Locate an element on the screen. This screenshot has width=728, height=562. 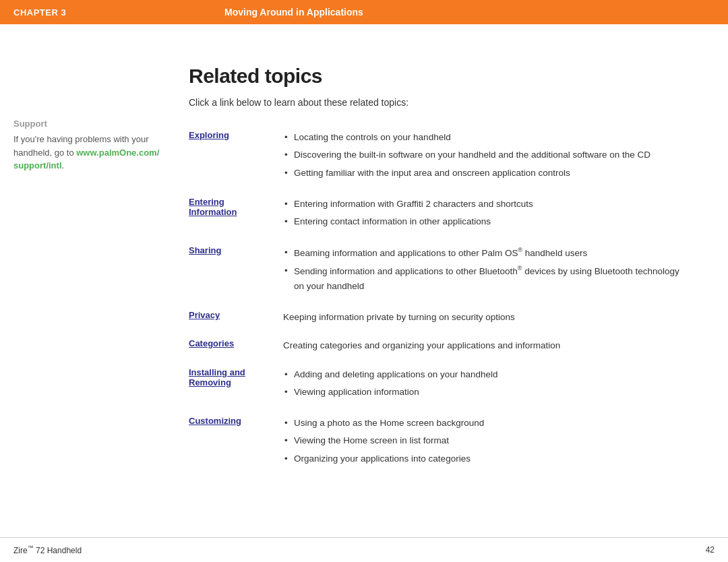
topic-items-installing: Adding and deleting applications on your… is located at coordinates (485, 385).